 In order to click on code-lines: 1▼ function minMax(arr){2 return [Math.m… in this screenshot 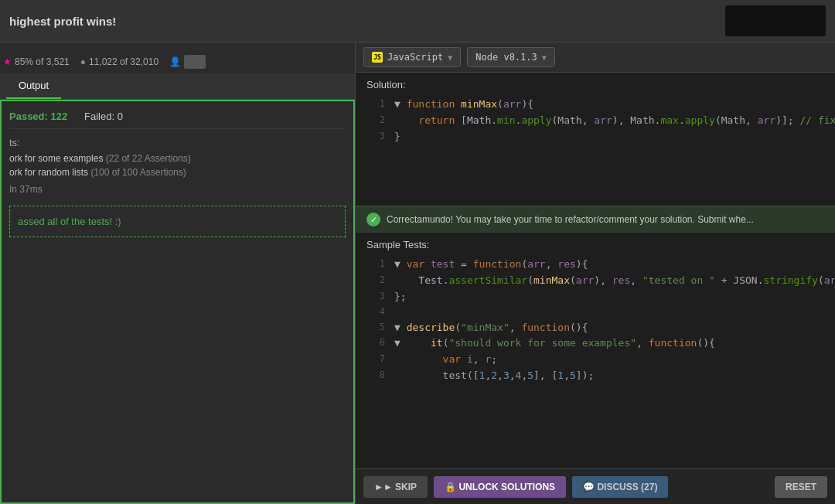, I will do `click(595, 121)`.